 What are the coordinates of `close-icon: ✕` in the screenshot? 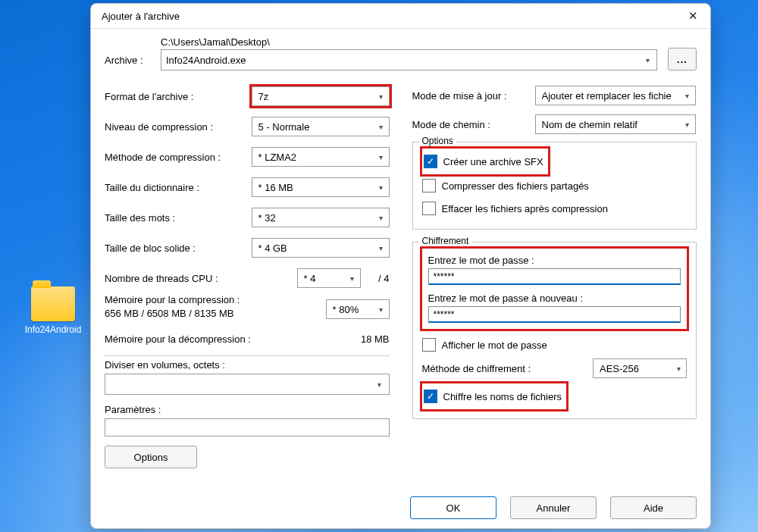 It's located at (693, 16).